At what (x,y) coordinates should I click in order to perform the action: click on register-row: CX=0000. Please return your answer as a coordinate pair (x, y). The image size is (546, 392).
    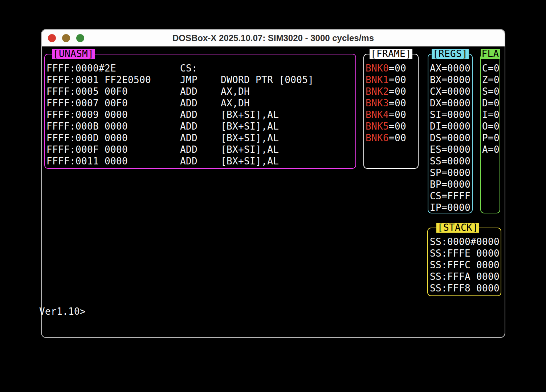
    Looking at the image, I should click on (451, 91).